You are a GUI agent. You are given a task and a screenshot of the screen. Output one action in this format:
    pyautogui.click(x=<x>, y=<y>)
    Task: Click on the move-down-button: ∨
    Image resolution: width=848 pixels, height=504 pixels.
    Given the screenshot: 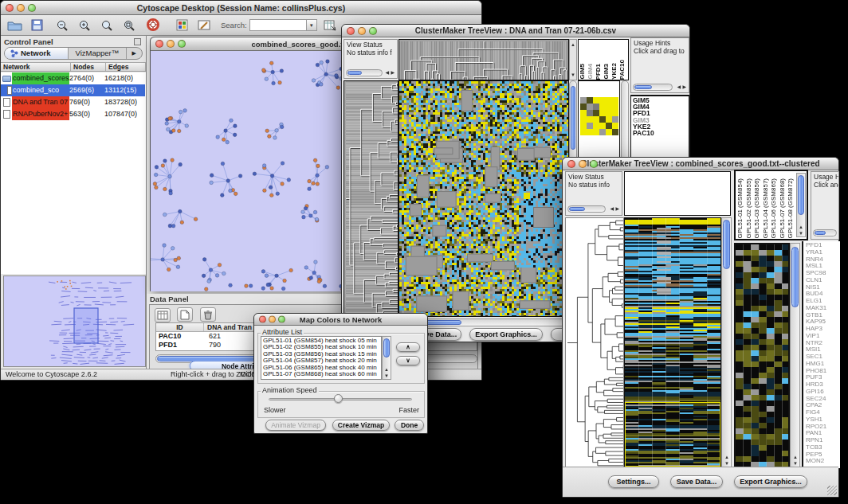 What is the action you would take?
    pyautogui.click(x=408, y=361)
    